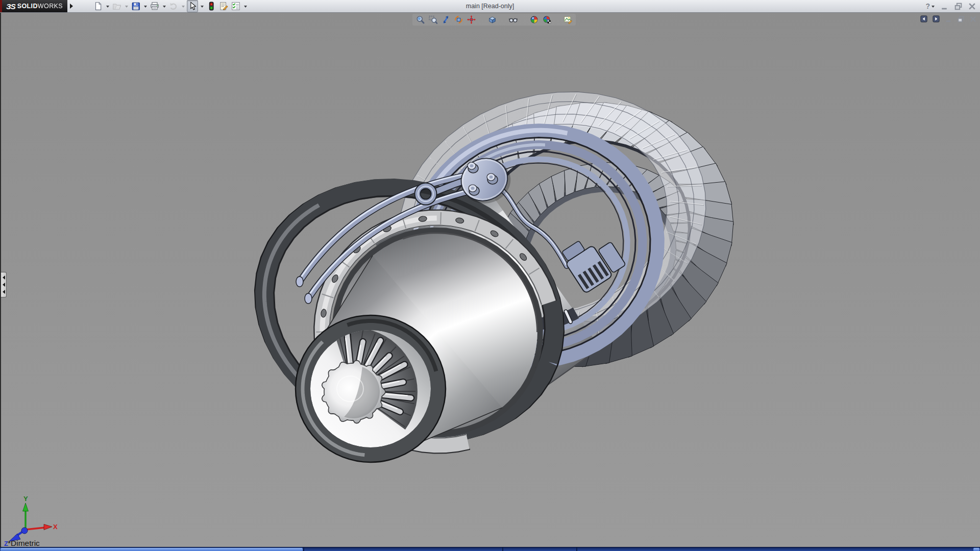 The image size is (980, 551). I want to click on undo-button-dropdown, so click(183, 7).